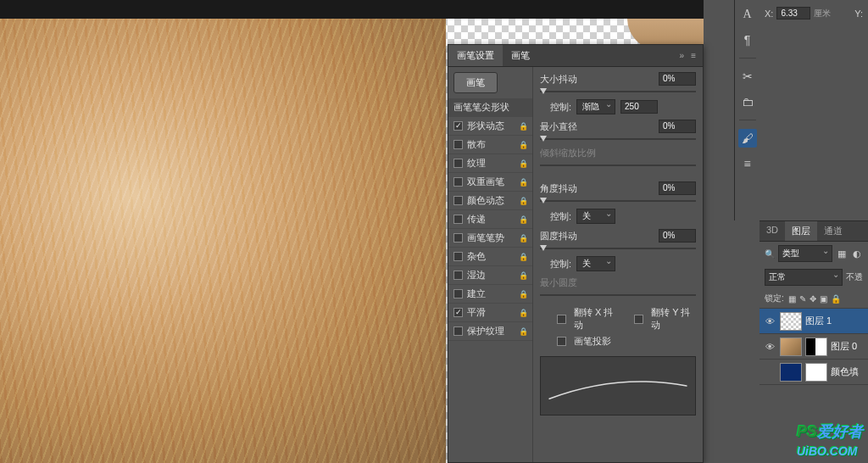 The width and height of the screenshot is (868, 463). What do you see at coordinates (748, 164) in the screenshot?
I see `adjustments-icon: ≡` at bounding box center [748, 164].